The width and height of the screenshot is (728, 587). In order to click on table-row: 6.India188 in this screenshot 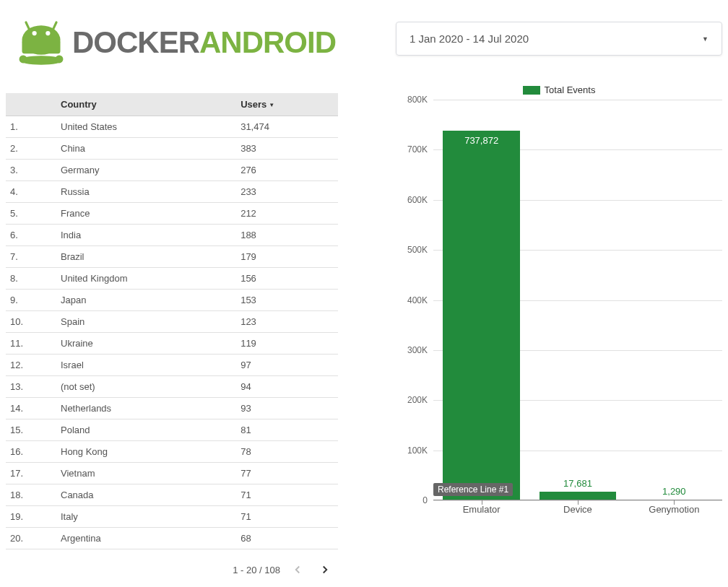, I will do `click(172, 235)`.